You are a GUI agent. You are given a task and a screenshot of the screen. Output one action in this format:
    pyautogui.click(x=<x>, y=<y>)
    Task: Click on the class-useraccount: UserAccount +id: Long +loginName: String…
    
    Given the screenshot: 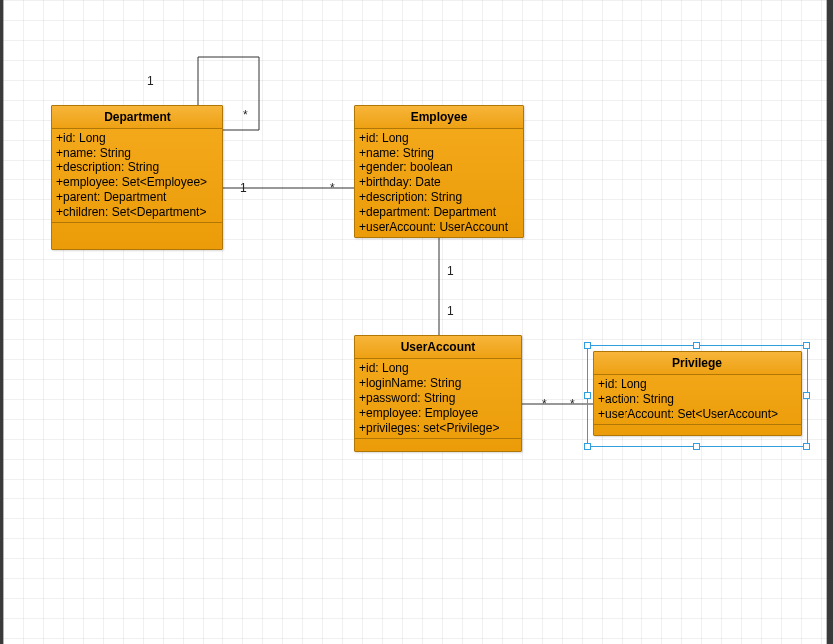 What is the action you would take?
    pyautogui.click(x=438, y=393)
    